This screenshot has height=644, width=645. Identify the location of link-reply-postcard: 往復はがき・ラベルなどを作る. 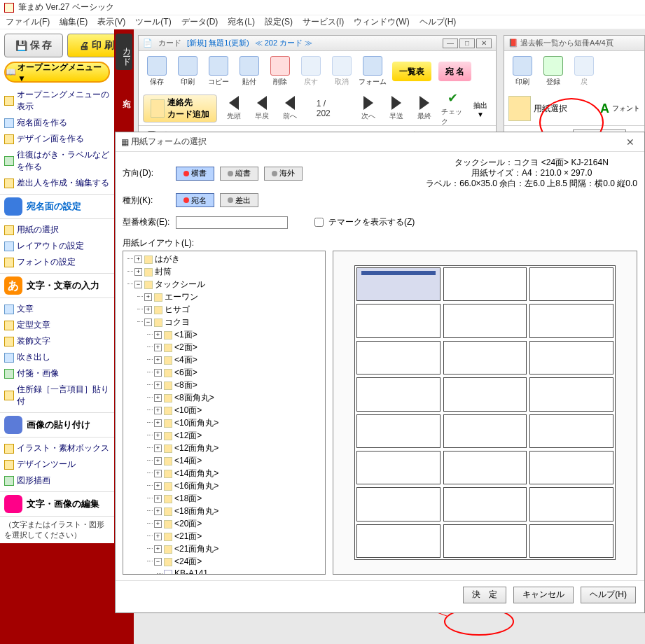
(57, 161).